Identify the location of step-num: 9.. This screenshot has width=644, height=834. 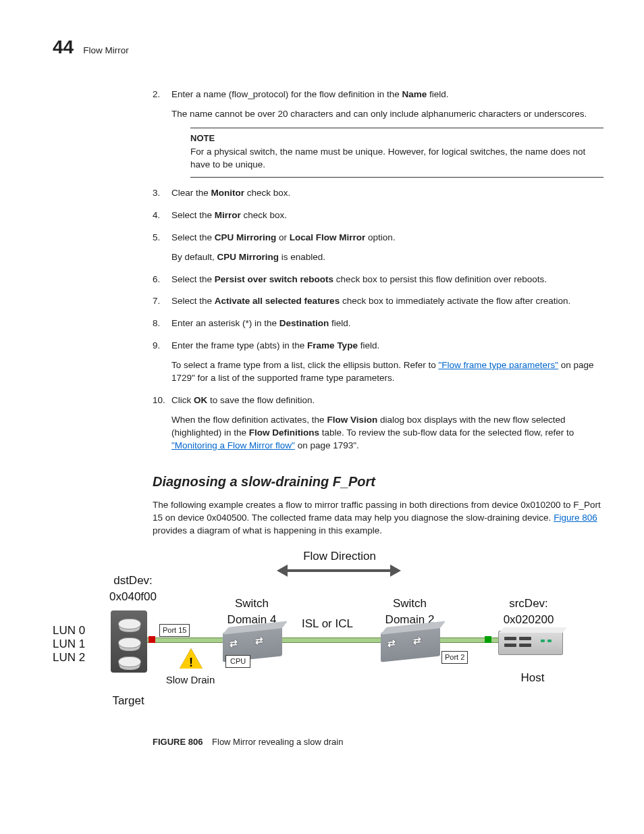
(157, 346).